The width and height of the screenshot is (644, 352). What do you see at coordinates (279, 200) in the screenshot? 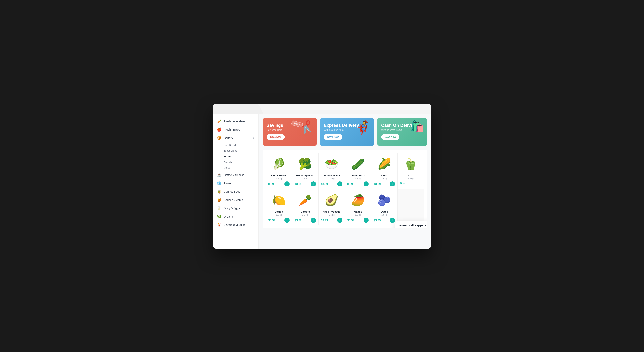
I see `product-image-lemon: 🍋` at bounding box center [279, 200].